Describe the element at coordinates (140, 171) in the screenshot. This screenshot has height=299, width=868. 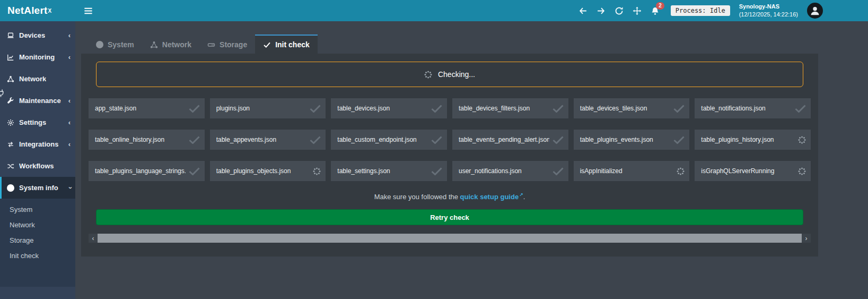
I see `tile-label: table_plugins_language_strings.json` at that location.